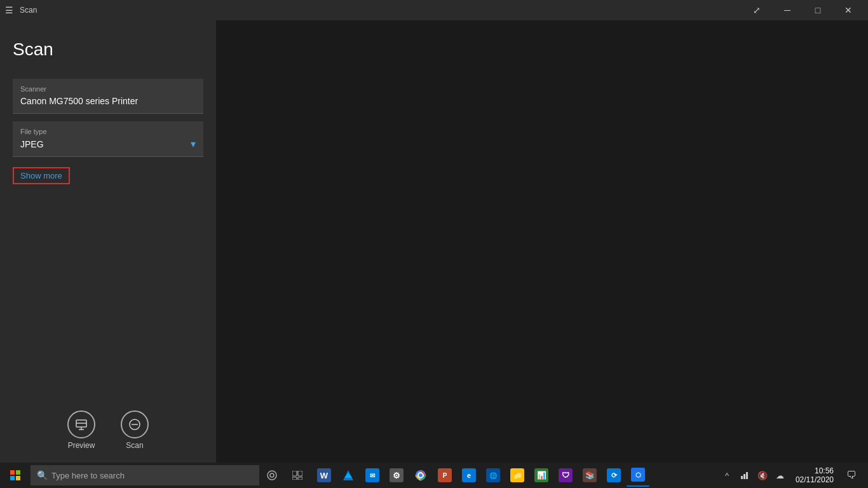 This screenshot has height=488, width=868. What do you see at coordinates (787, 10) in the screenshot?
I see `minimize-button: ─` at bounding box center [787, 10].